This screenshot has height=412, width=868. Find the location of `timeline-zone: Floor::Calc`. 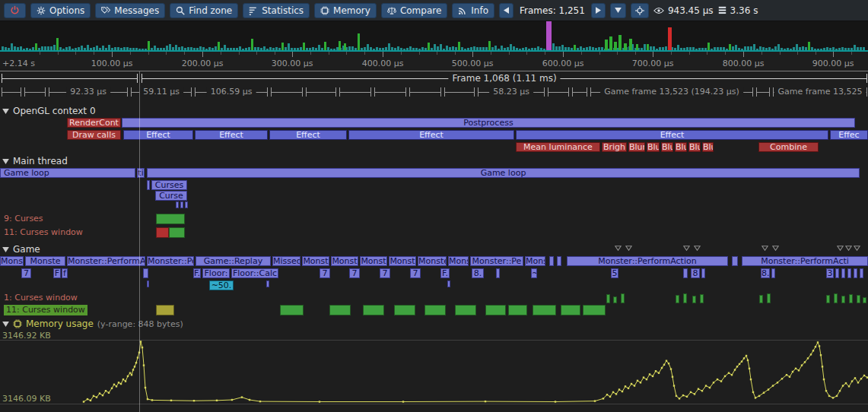

timeline-zone: Floor::Calc is located at coordinates (255, 274).